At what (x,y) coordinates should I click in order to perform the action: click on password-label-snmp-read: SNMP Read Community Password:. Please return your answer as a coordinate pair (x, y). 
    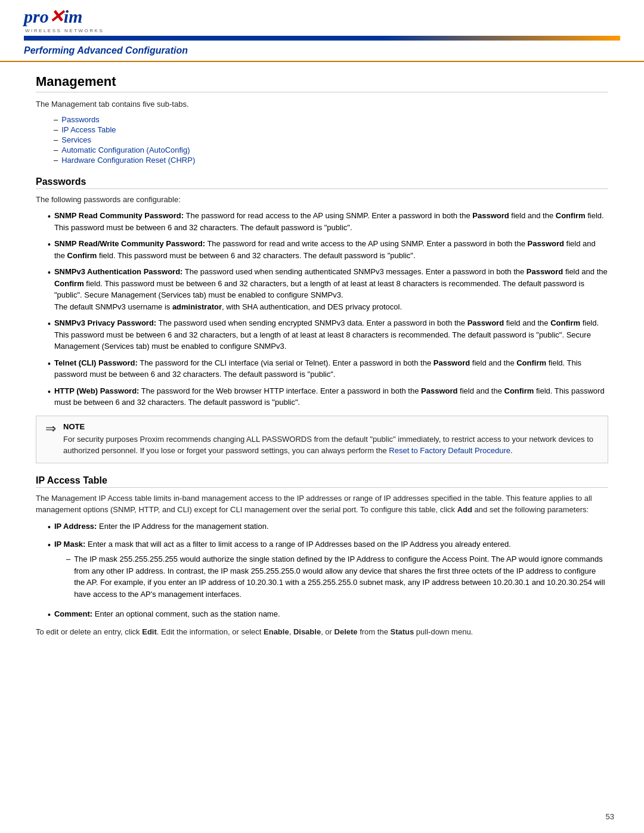
    Looking at the image, I should click on (119, 216).